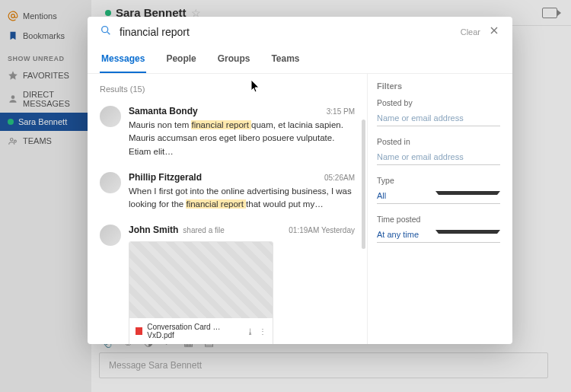 This screenshot has height=392, width=571. I want to click on result-author: Samanta Bondy, so click(163, 111).